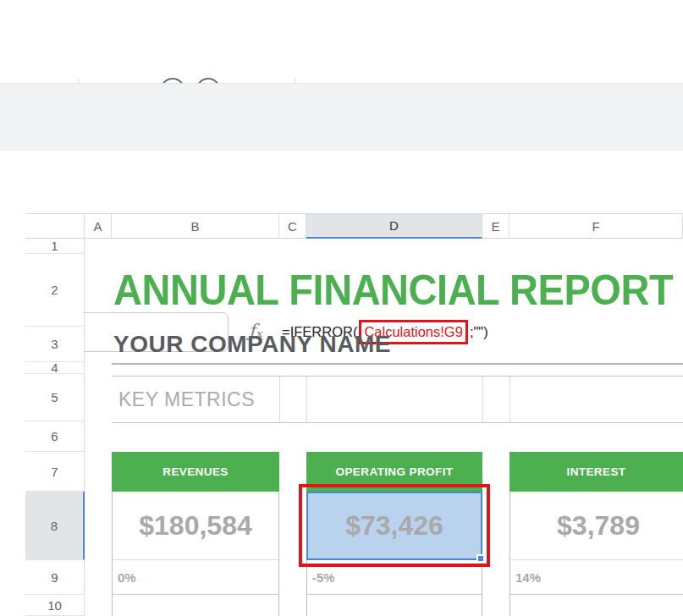 This screenshot has width=683, height=616. What do you see at coordinates (196, 577) in the screenshot?
I see `cell-revenues-change: 0%` at bounding box center [196, 577].